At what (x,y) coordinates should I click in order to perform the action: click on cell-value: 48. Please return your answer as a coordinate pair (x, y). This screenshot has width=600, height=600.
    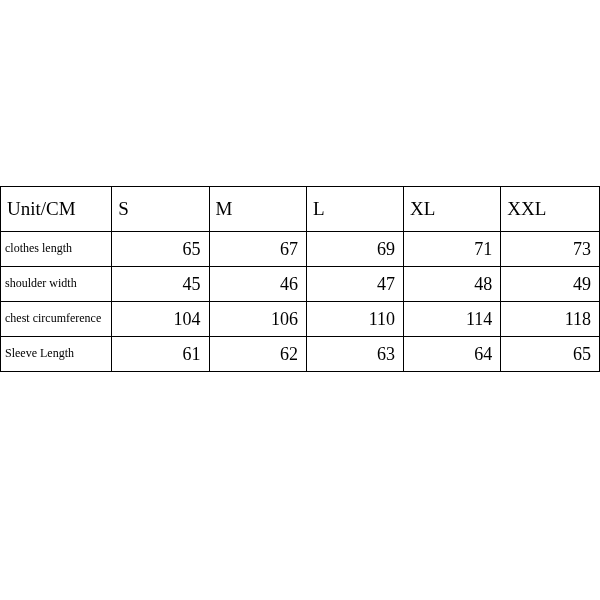
    Looking at the image, I should click on (452, 284).